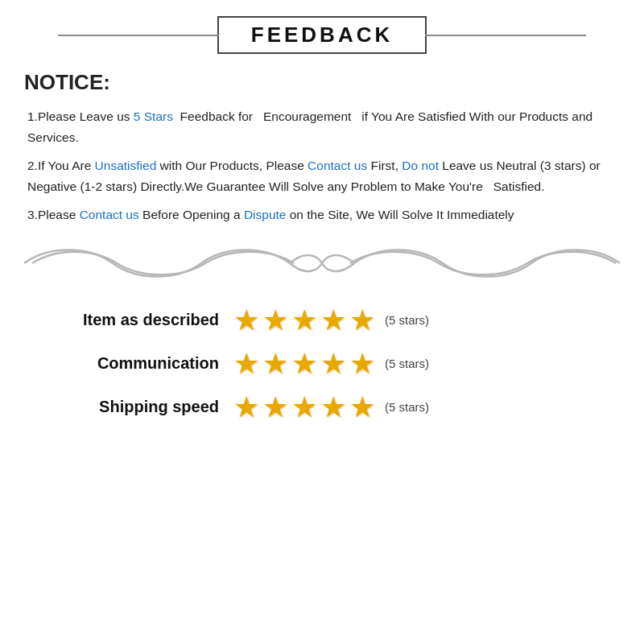 This screenshot has width=644, height=644. Describe the element at coordinates (362, 320) in the screenshot. I see `star-5: ★` at that location.